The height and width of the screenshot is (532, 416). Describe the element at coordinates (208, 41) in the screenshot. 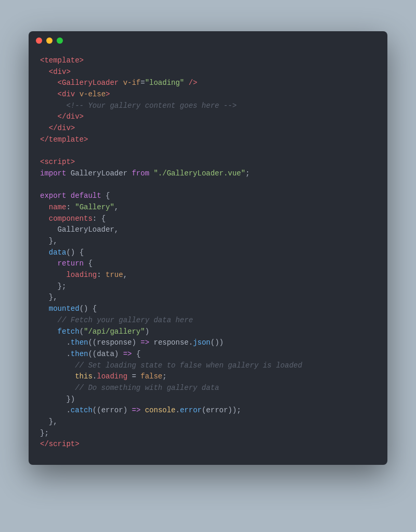

I see `window-title-bar` at that location.